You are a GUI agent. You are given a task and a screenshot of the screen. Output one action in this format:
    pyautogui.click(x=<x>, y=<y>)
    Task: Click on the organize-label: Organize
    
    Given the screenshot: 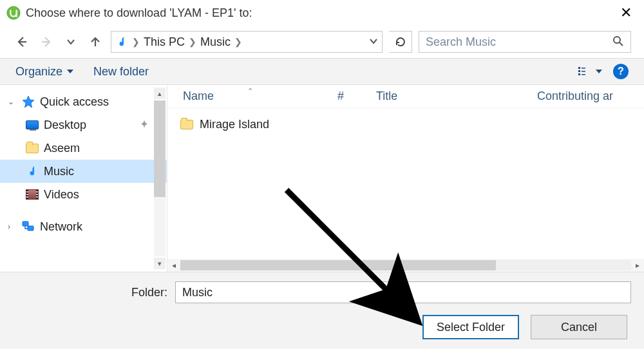 What is the action you would take?
    pyautogui.click(x=39, y=72)
    